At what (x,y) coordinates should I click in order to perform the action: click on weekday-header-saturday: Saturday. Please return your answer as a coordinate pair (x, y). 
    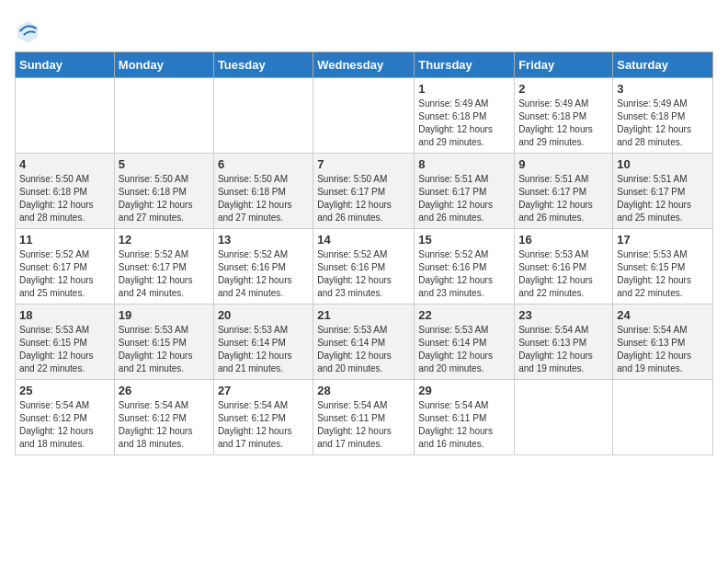
    Looking at the image, I should click on (664, 65).